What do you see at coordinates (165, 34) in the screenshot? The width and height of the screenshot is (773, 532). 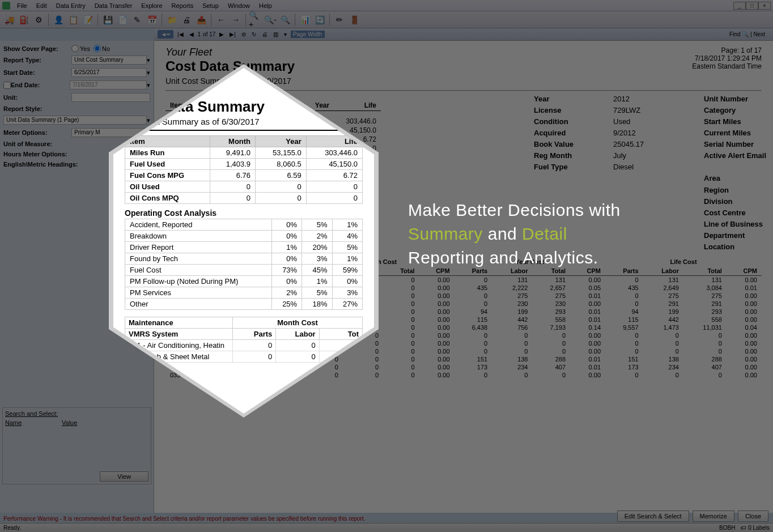 I see `back-arrow-button: ◄━` at bounding box center [165, 34].